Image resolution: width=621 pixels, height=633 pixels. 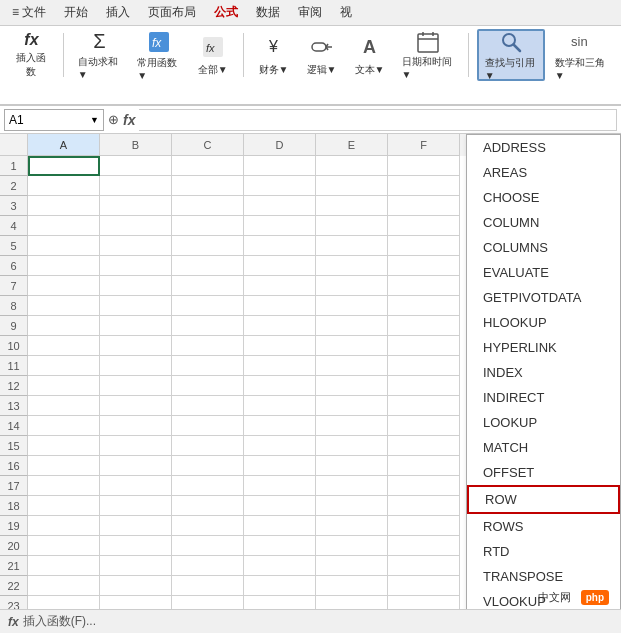 I want to click on cell-A12, so click(x=64, y=386).